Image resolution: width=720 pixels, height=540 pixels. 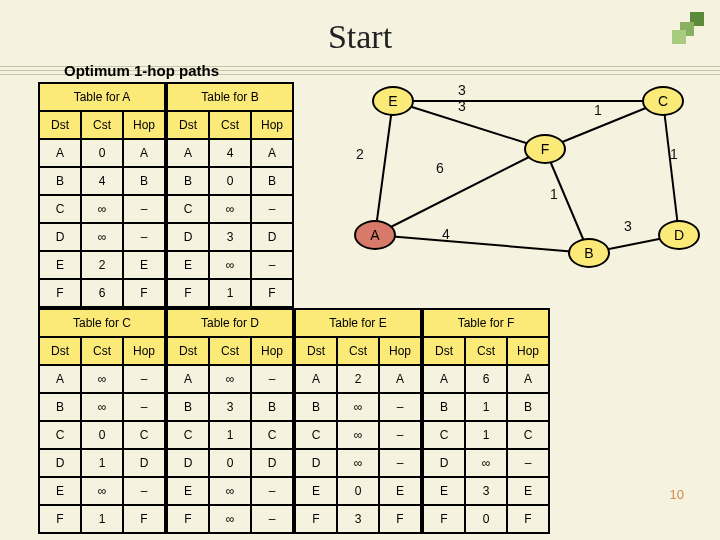 What do you see at coordinates (230, 407) in the screenshot?
I see `table-row: B3B` at bounding box center [230, 407].